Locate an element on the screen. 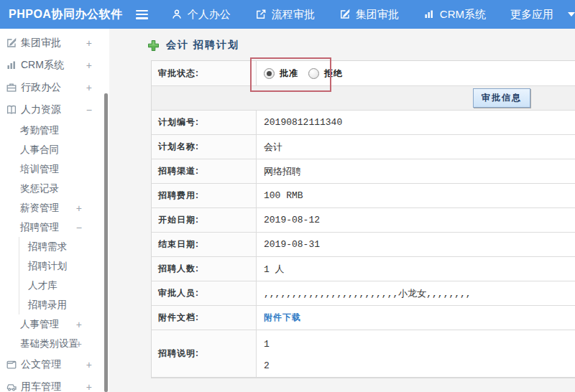 This screenshot has width=575, height=392. radio-reject-icon is located at coordinates (313, 73).